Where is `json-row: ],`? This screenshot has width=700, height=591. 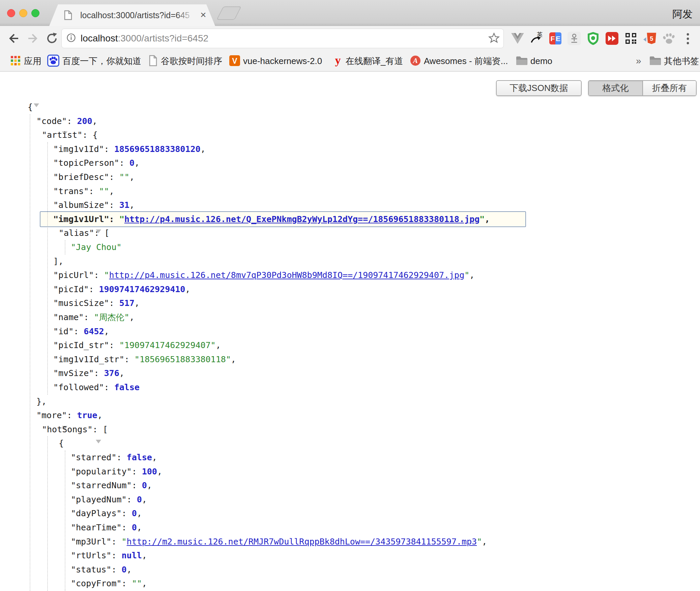 json-row: ], is located at coordinates (350, 261).